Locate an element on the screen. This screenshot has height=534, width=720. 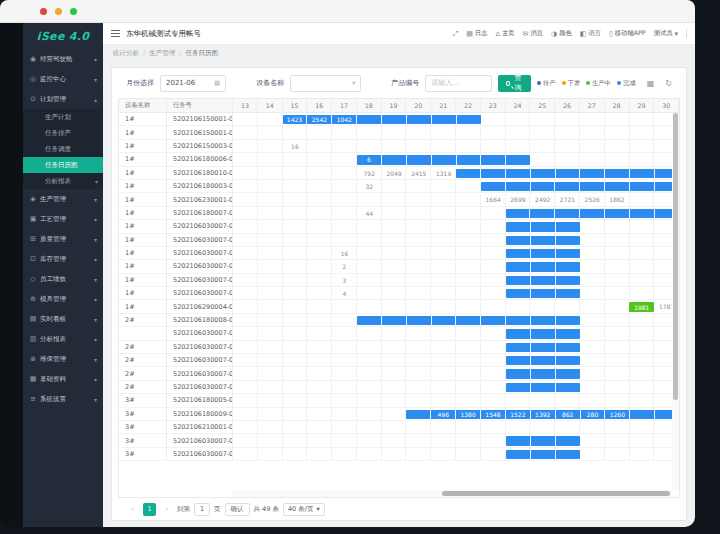
product-number-input is located at coordinates (458, 83).